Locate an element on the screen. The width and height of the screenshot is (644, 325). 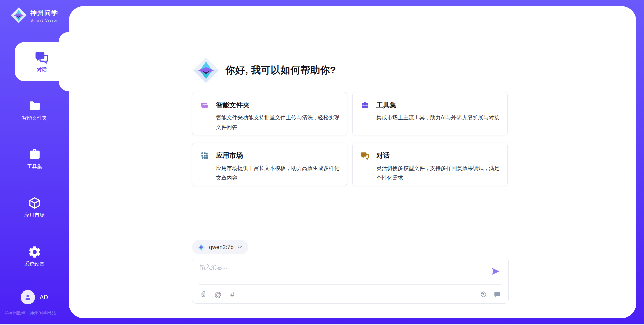
grid-icon is located at coordinates (205, 156).